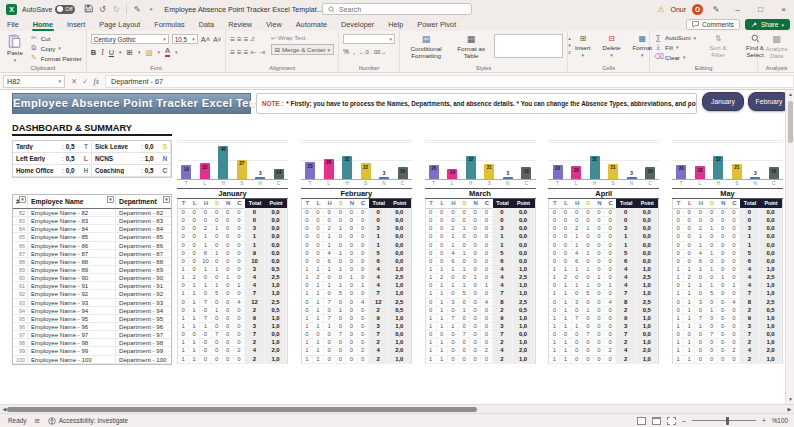 This screenshot has height=427, width=794. I want to click on decrease-font-icon: A˅, so click(217, 40).